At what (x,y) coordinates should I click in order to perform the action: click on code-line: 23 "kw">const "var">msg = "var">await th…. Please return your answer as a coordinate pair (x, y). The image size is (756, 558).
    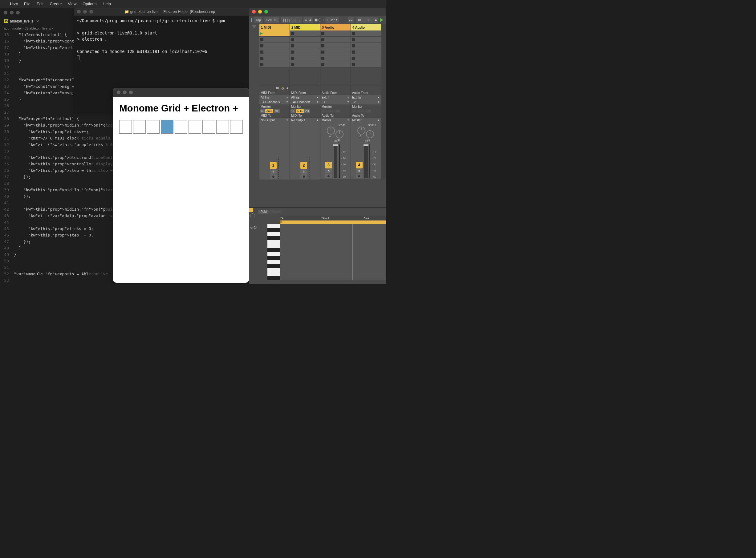
    Looking at the image, I should click on (37, 86).